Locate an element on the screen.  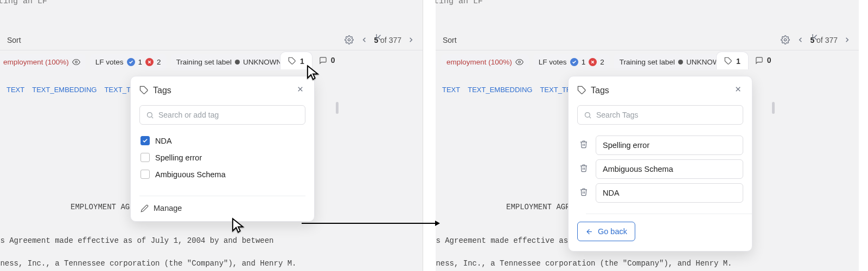
doc-line-1: is Agreement made effective as of July 1… is located at coordinates (137, 241).